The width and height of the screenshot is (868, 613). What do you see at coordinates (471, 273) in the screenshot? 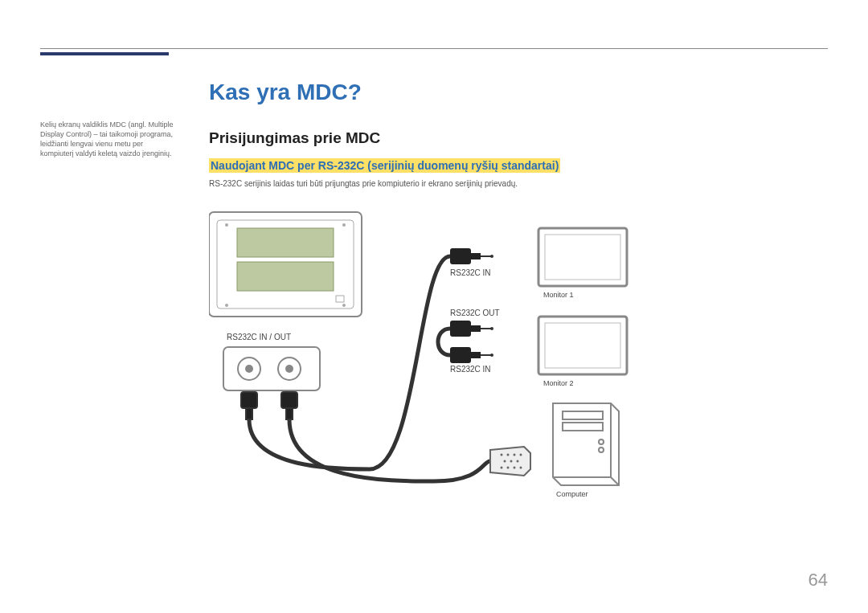
I see `label-rs-in-1: RS232C IN` at bounding box center [471, 273].